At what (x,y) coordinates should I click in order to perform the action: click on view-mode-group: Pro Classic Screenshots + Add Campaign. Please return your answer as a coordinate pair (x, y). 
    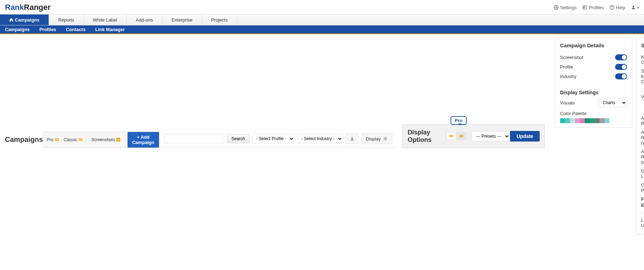
    Looking at the image, I should click on (101, 140).